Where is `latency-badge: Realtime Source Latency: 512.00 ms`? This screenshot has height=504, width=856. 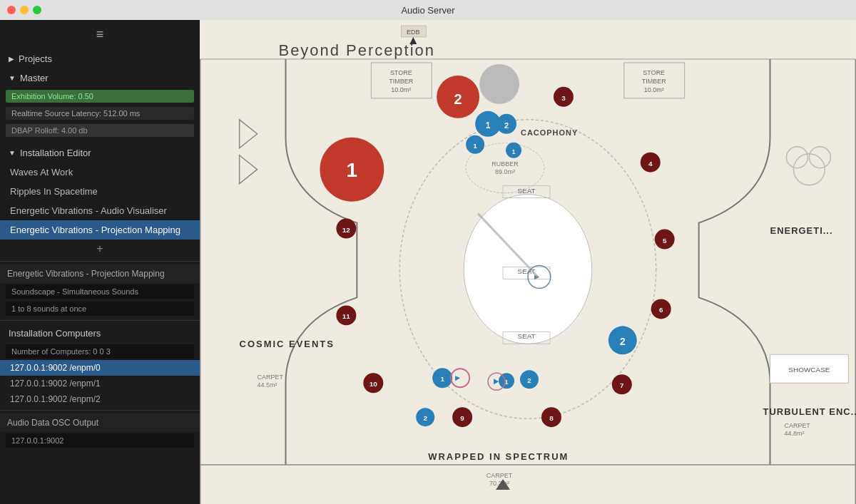 latency-badge: Realtime Source Latency: 512.00 ms is located at coordinates (100, 113).